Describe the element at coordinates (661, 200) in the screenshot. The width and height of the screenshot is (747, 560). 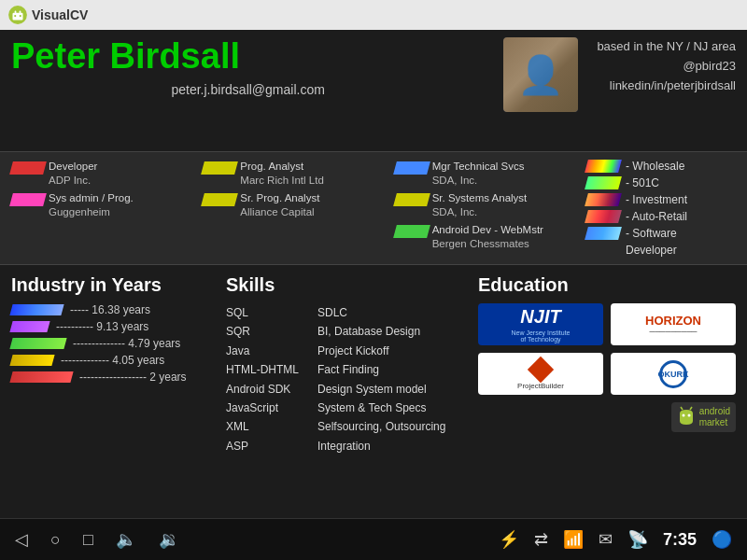
I see `legend-investment: - Investment` at that location.